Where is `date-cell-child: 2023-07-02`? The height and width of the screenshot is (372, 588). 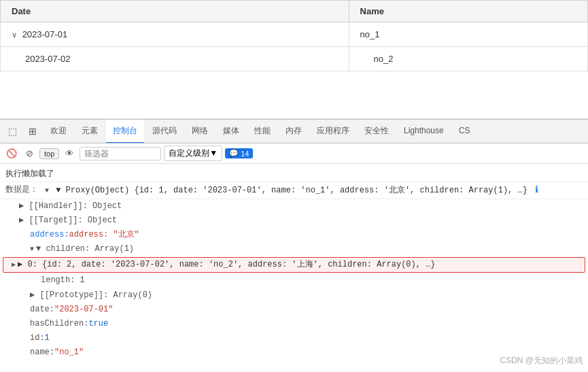 date-cell-child: 2023-07-02 is located at coordinates (175, 59).